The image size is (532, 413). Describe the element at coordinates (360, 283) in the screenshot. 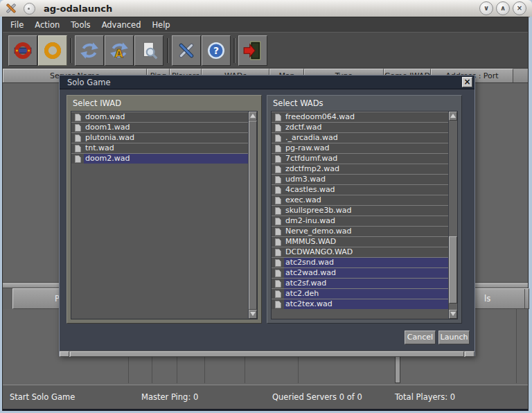

I see `wad-list-item: atc2sf.wad` at that location.